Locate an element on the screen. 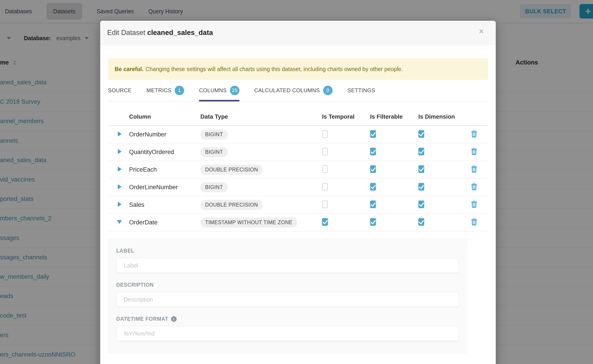  tab-label: COLUMNS is located at coordinates (213, 91).